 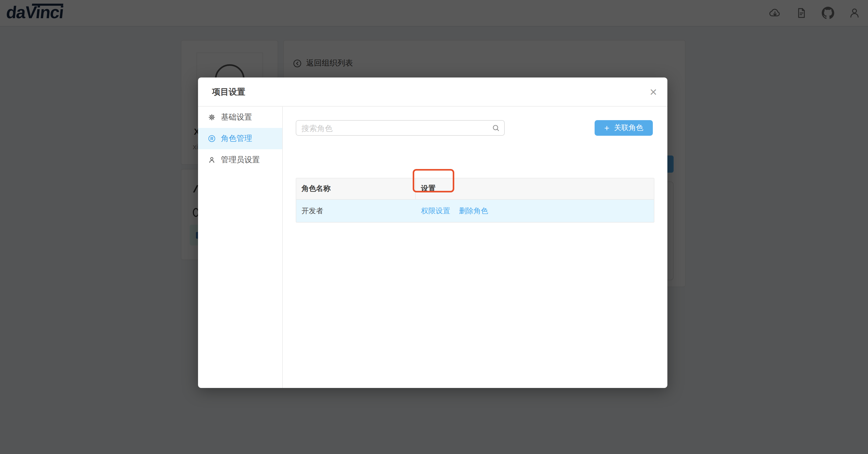 I want to click on sidebar-item-role-management: R 角色管理, so click(x=240, y=139).